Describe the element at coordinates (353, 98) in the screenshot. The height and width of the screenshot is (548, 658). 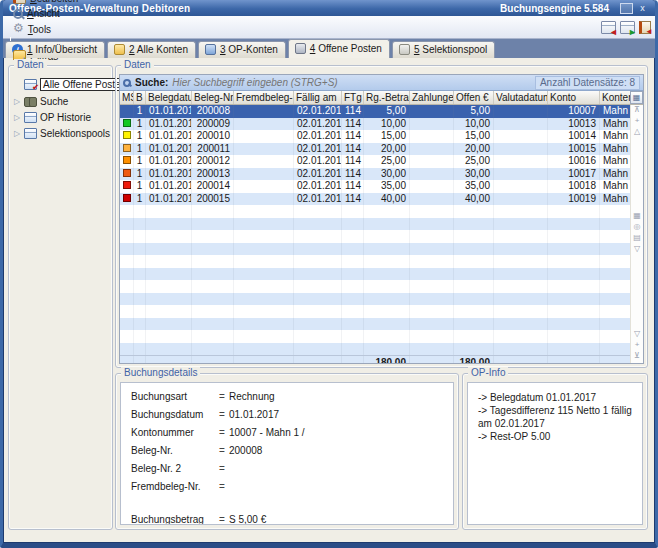
I see `column-header-ftg: FTg` at that location.